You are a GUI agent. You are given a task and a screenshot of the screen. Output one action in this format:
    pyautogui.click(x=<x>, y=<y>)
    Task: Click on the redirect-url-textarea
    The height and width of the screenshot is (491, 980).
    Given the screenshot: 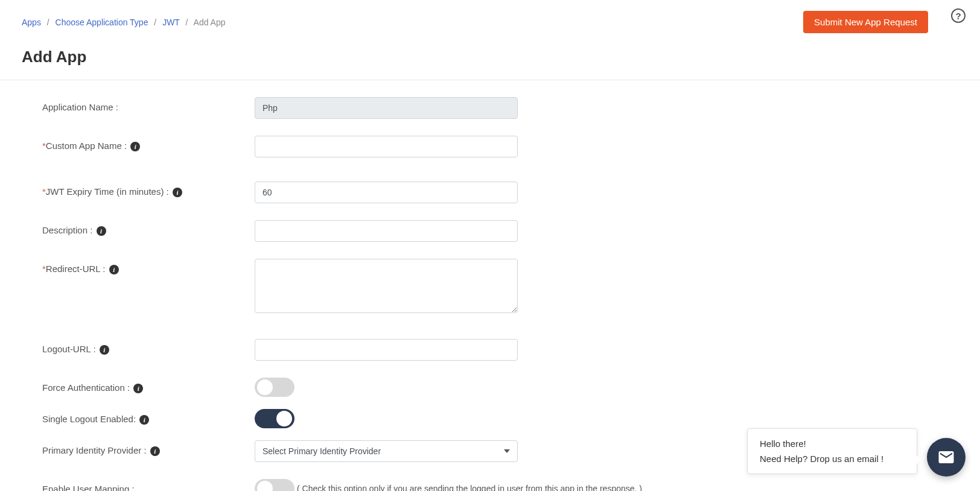 What is the action you would take?
    pyautogui.click(x=386, y=286)
    